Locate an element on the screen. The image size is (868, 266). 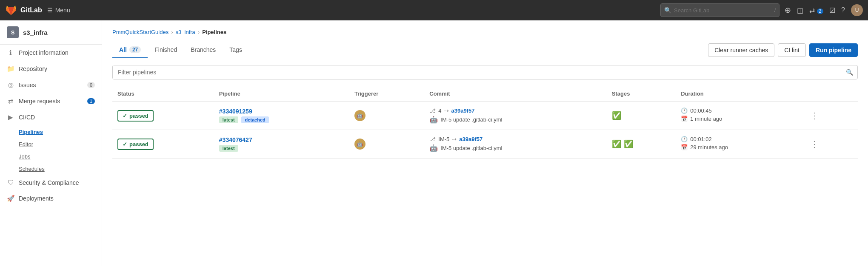
time-ago-2: 29 minutes ago is located at coordinates (709, 147).